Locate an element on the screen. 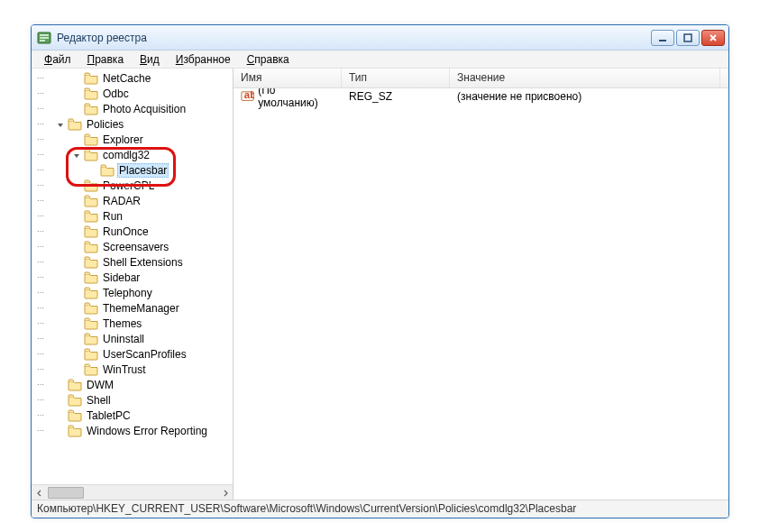 This screenshot has width=760, height=532. tree-item-label: Themes is located at coordinates (123, 324).